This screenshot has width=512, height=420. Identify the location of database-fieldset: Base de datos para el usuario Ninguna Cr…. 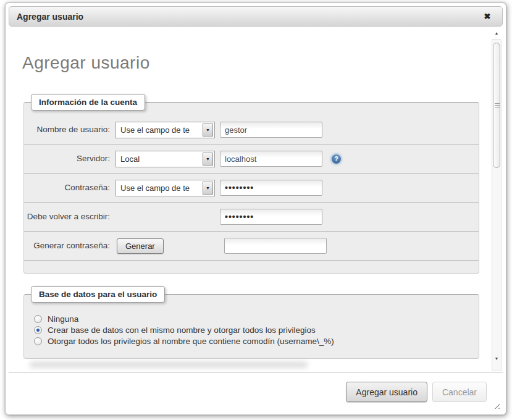
(251, 326).